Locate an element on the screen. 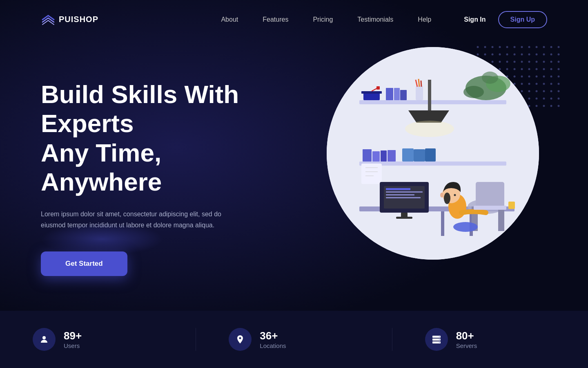 The width and height of the screenshot is (588, 368). servers-count: 80+ is located at coordinates (467, 336).